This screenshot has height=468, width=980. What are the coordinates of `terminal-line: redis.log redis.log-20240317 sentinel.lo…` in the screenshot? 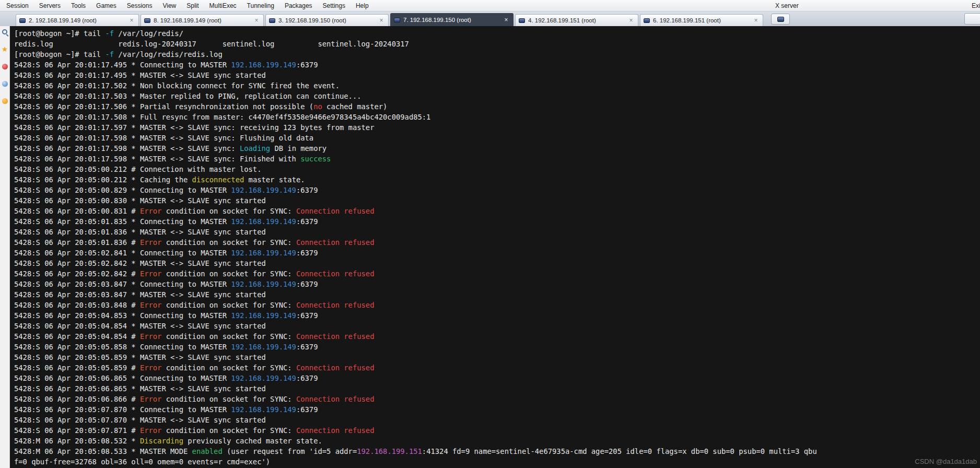 It's located at (497, 44).